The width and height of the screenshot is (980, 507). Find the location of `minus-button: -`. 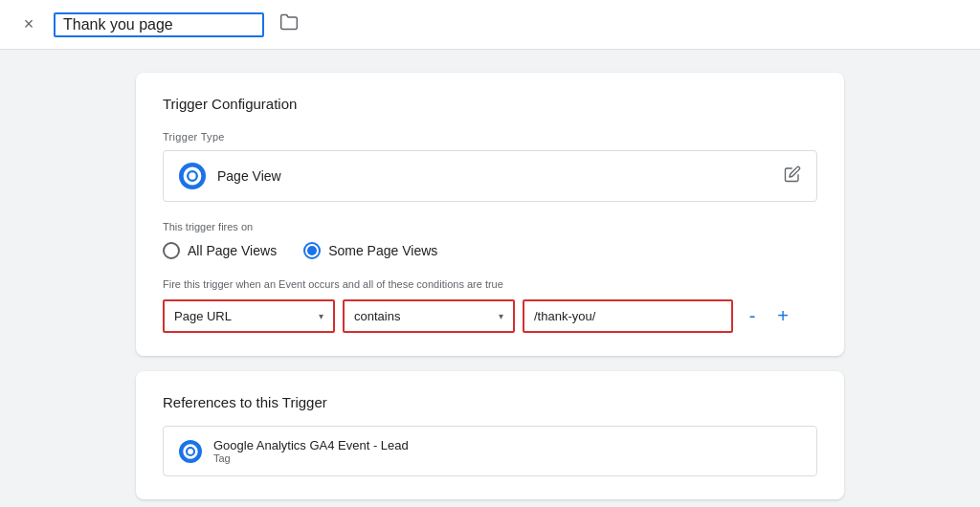

minus-button: - is located at coordinates (752, 316).